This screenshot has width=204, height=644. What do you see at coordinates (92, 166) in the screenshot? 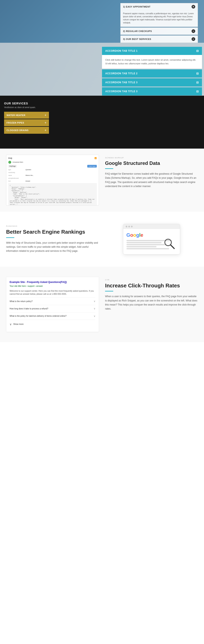
I see `code-input-tab: Code Input` at bounding box center [92, 166].